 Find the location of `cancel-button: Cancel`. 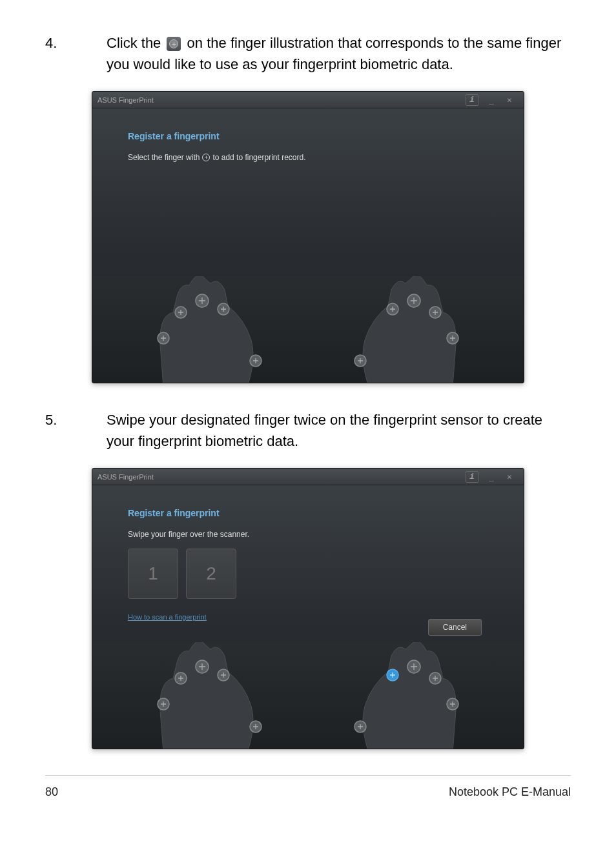

cancel-button: Cancel is located at coordinates (455, 627).